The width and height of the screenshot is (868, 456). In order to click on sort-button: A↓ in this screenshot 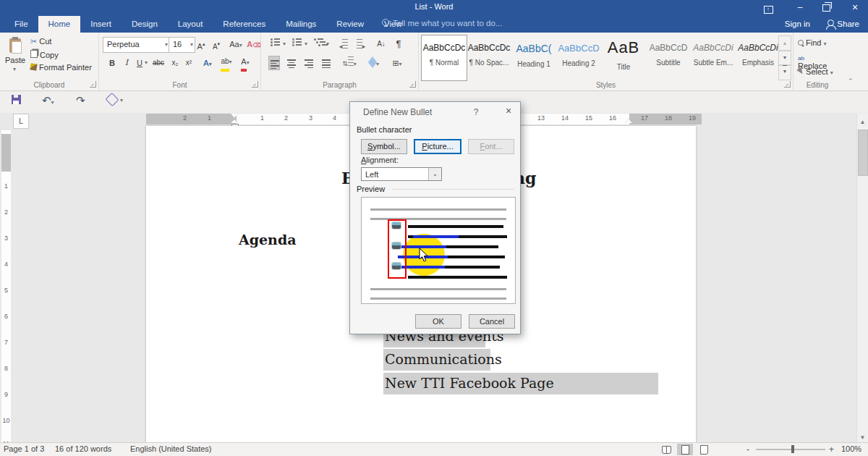, I will do `click(381, 44)`.